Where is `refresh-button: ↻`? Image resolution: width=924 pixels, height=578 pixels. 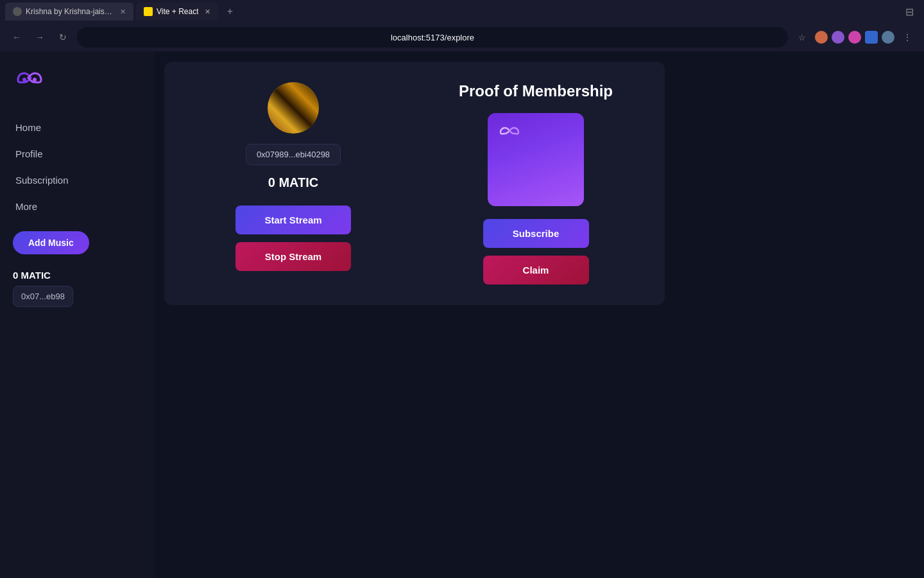 refresh-button: ↻ is located at coordinates (63, 37).